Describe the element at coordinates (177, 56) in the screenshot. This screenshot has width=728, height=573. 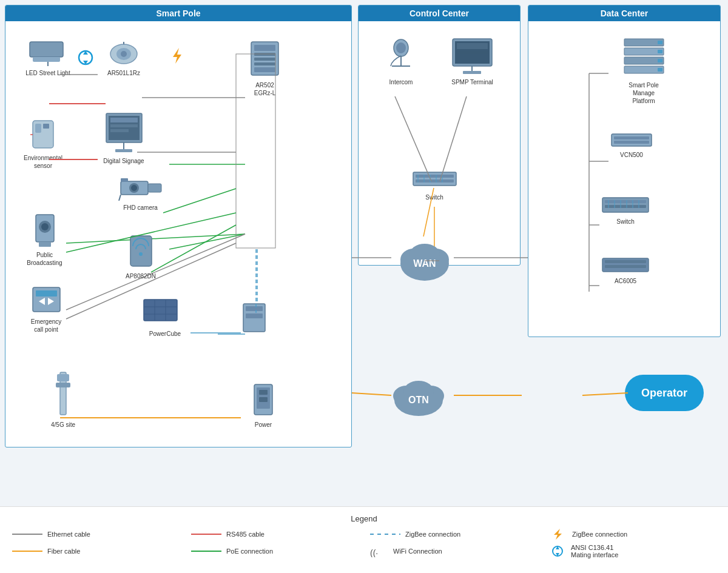
I see `lightning-icon` at that location.